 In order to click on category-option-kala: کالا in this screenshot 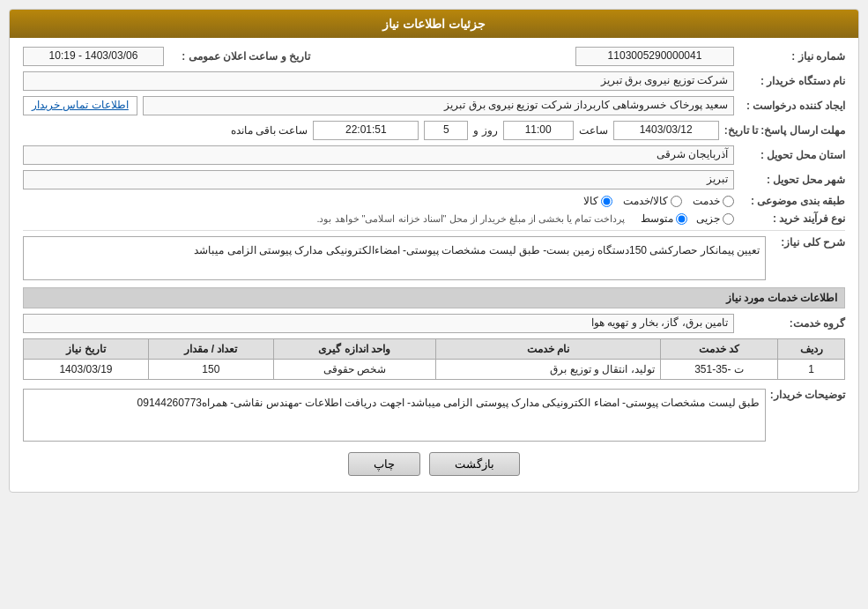, I will do `click(597, 201)`.